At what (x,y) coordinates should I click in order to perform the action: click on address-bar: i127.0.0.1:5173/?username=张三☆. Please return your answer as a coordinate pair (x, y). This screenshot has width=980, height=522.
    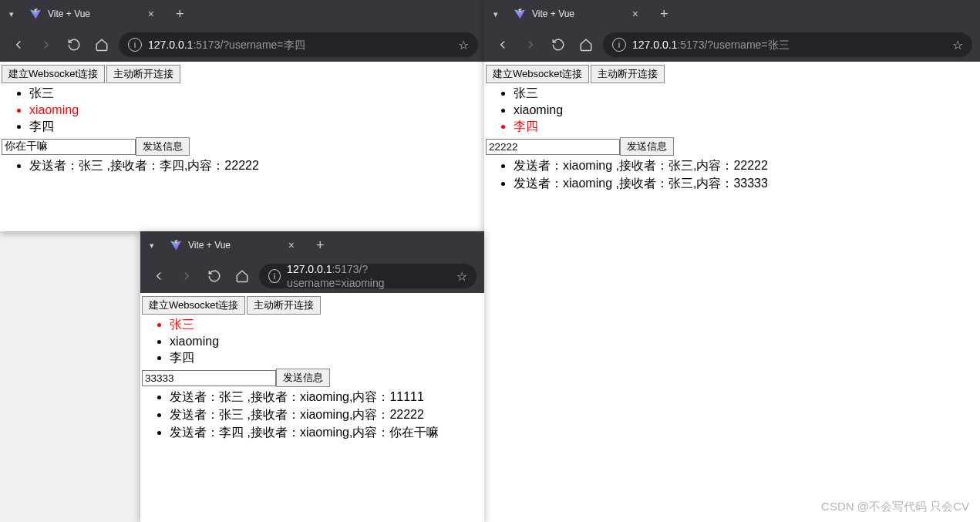
    Looking at the image, I should click on (788, 45).